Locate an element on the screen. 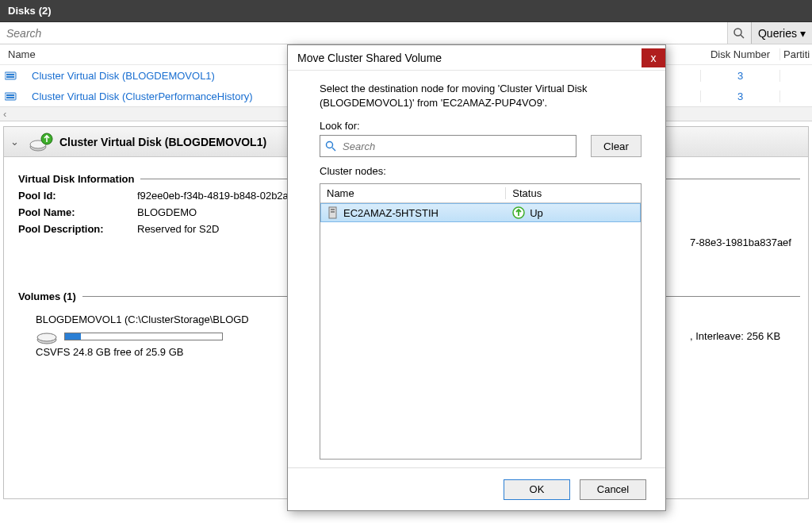  clear-button: Clear is located at coordinates (616, 146).